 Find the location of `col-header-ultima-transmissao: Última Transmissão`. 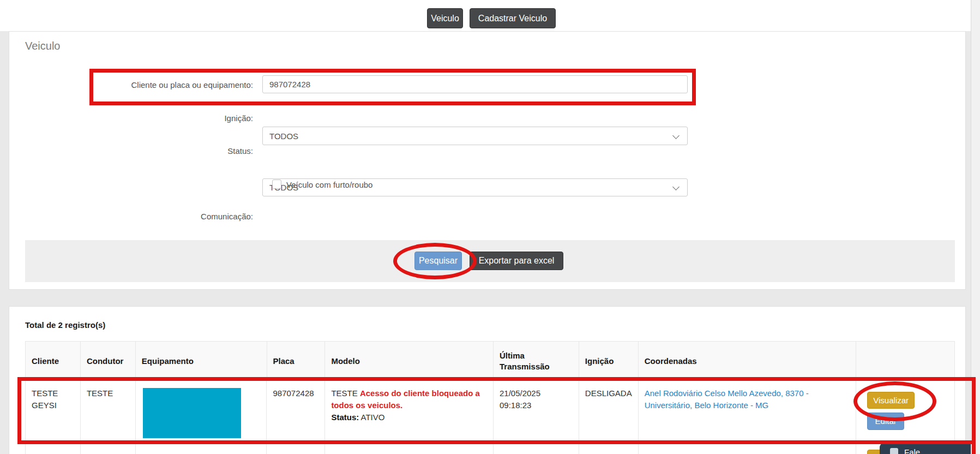

col-header-ultima-transmissao: Última Transmissão is located at coordinates (537, 361).